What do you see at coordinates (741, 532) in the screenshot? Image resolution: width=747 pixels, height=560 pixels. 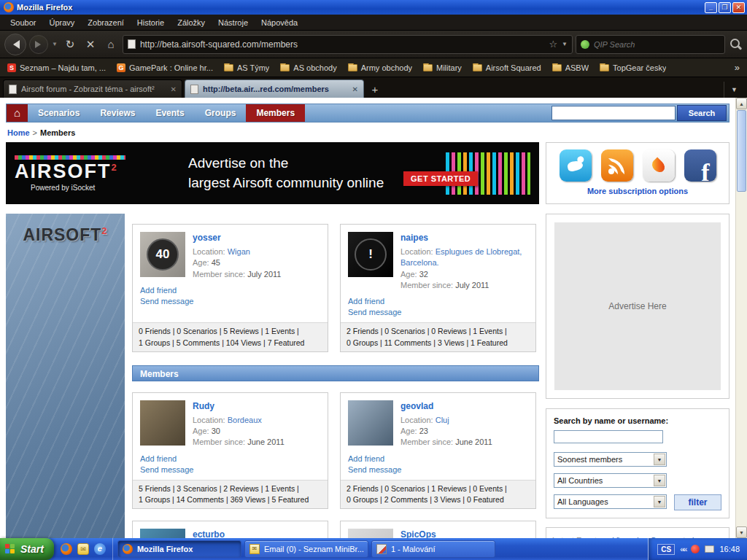 I see `scroll-down-button: ▼` at bounding box center [741, 532].